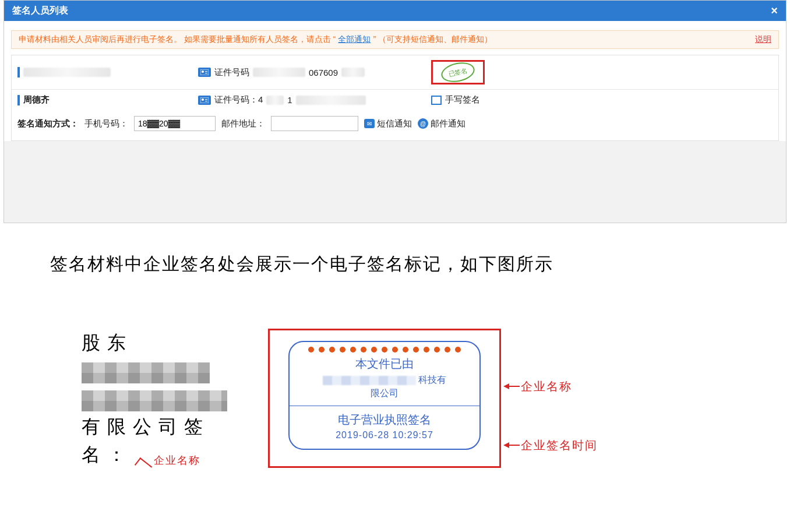 This screenshot has height=532, width=790. I want to click on dialog-title: 签名人员列表, so click(40, 10).